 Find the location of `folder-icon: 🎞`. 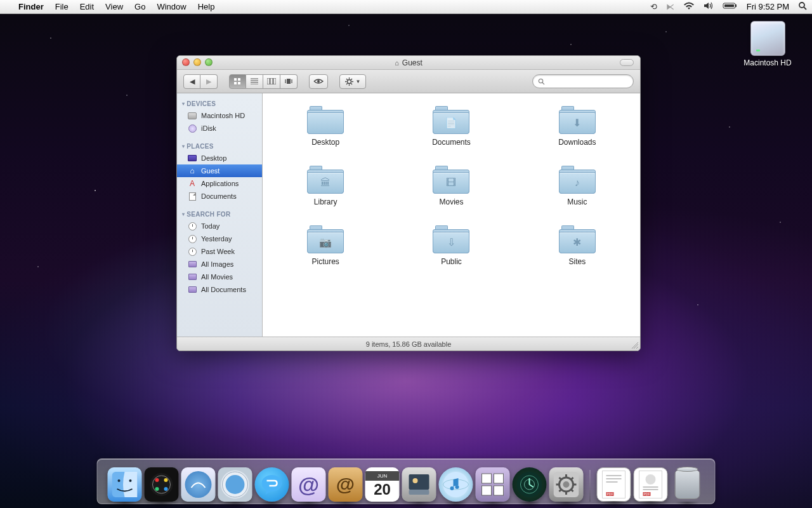

folder-icon: 🎞 is located at coordinates (451, 179).